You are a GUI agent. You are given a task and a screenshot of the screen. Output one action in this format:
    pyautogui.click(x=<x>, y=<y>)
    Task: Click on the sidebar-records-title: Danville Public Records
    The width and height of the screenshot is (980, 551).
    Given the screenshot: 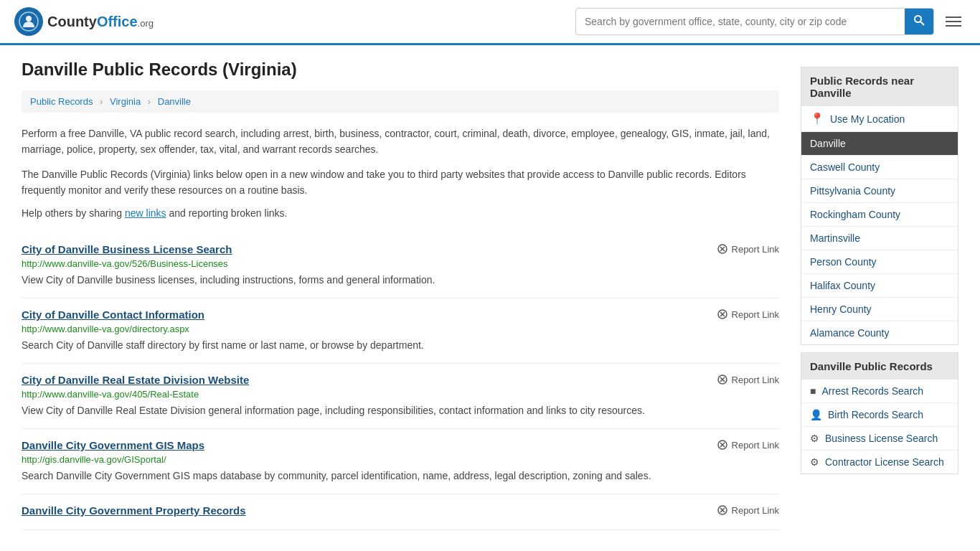 What is the action you would take?
    pyautogui.click(x=880, y=366)
    